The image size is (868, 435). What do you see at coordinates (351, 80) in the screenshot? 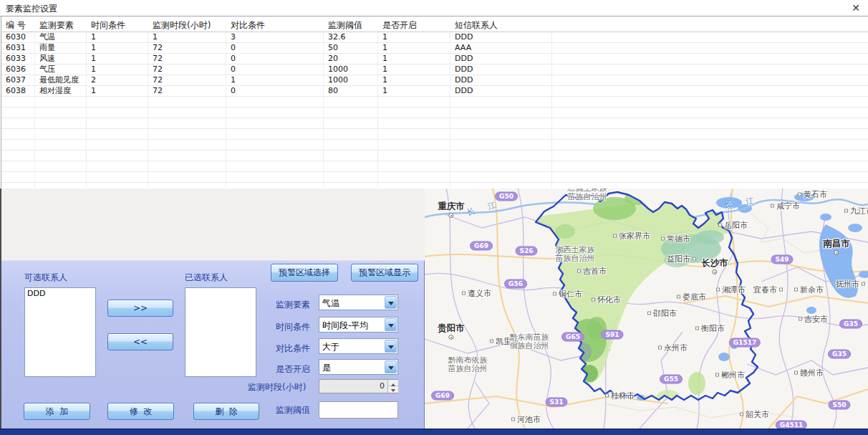
I see `table-cell: 1000` at bounding box center [351, 80].